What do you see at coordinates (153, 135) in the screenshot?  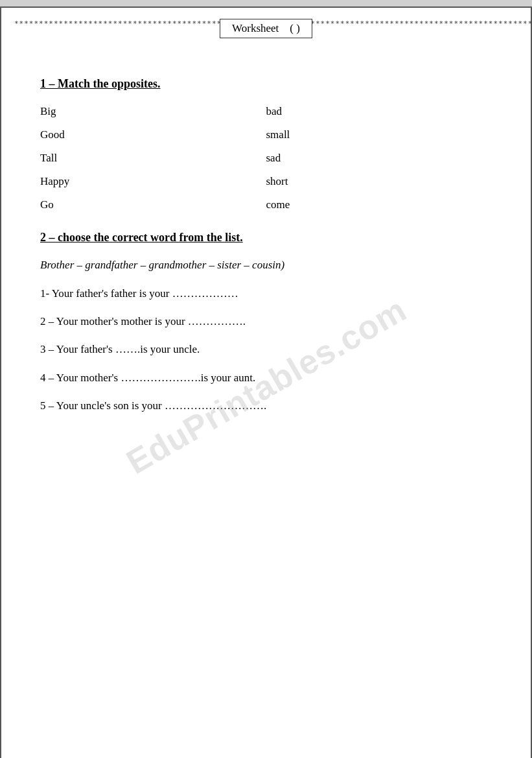 I see `opposite-left-word: Good` at bounding box center [153, 135].